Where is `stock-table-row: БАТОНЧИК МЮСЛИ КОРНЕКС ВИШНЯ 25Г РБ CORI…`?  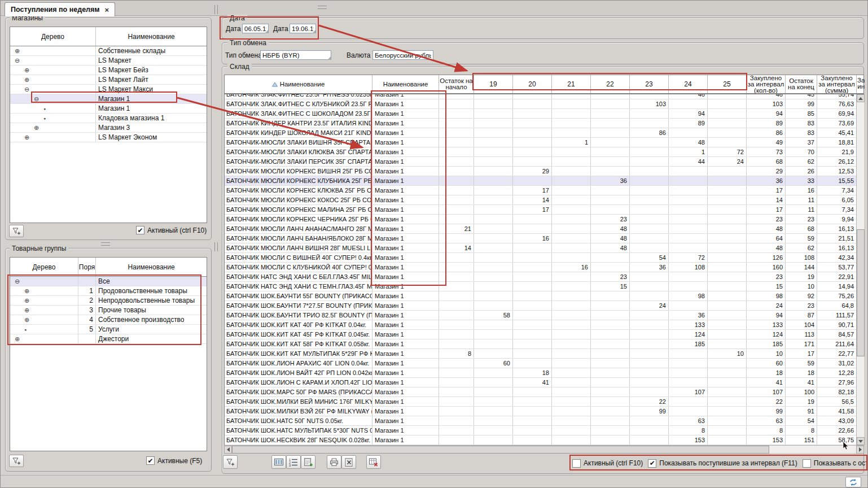 stock-table-row: БАТОНЧИК МЮСЛИ КОРНЕКС ВИШНЯ 25Г РБ CORI… is located at coordinates (541, 172).